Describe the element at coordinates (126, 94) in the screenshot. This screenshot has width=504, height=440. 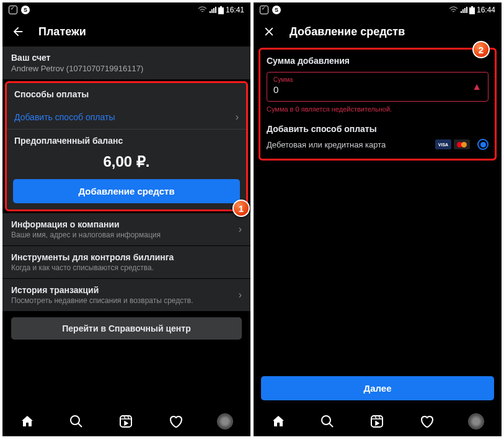
I see `payment-methods-title: Способы оплаты` at that location.